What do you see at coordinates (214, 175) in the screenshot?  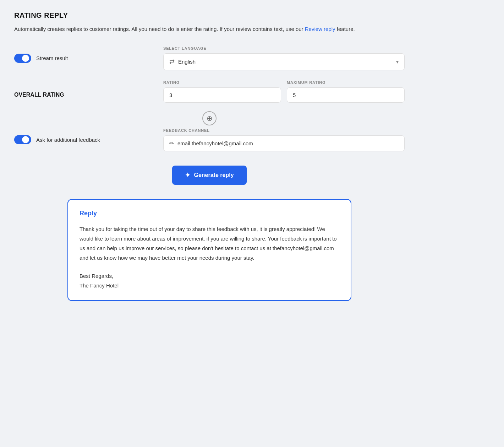 I see `generate-button-label: Generate reply` at bounding box center [214, 175].